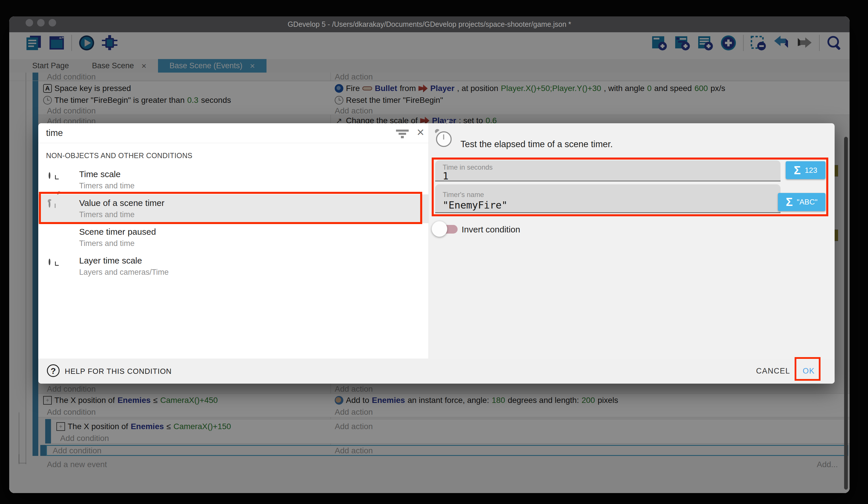 This screenshot has width=868, height=504. Describe the element at coordinates (234, 238) in the screenshot. I see `condition-item-scene-timer-paused: Scene timer paused Timers and time` at that location.